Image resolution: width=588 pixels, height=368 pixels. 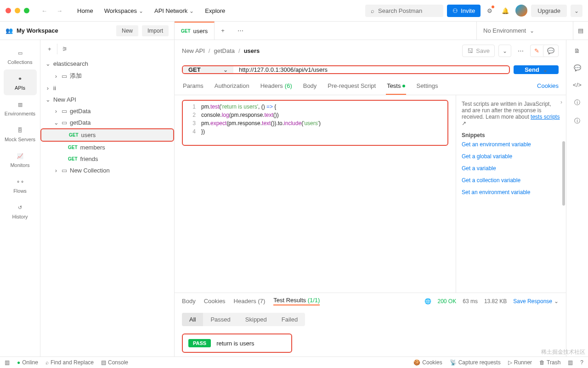 I want to click on filter-skipped: Skipped, so click(x=256, y=319).